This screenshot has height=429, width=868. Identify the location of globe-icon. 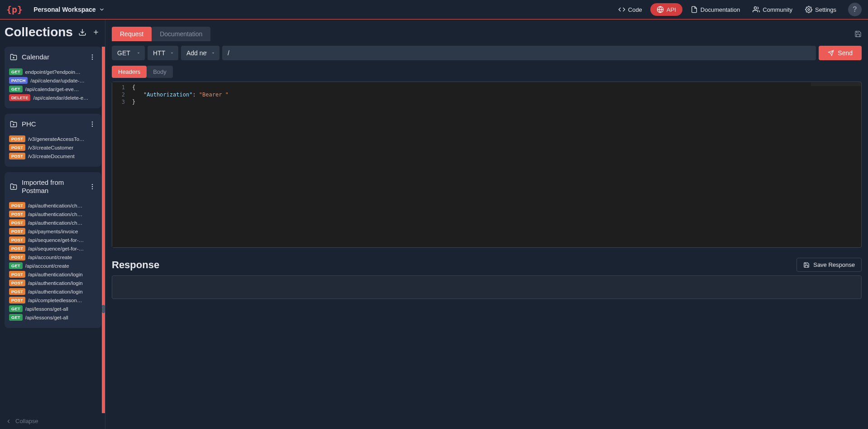
(660, 10).